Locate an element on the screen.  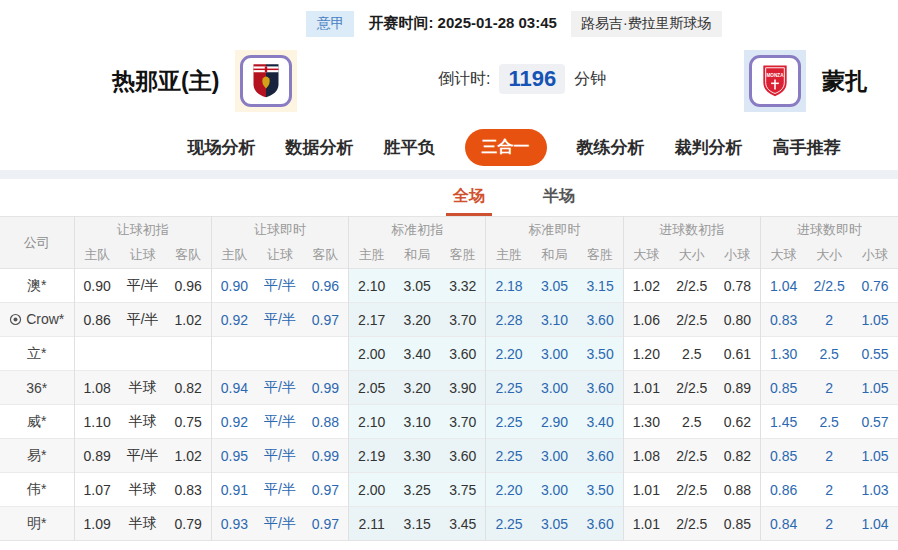
kickoff-label: 开赛时间: is located at coordinates (400, 22).